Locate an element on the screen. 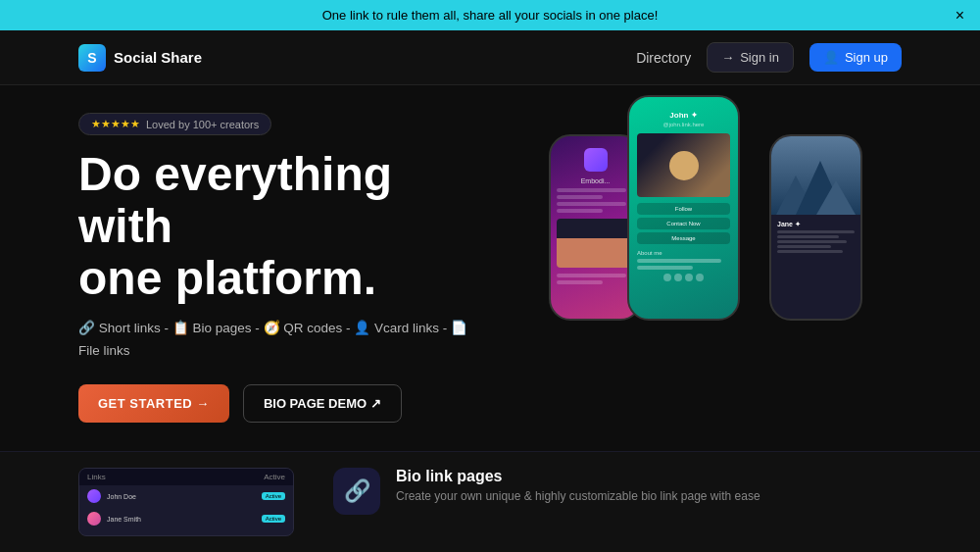 The width and height of the screenshot is (980, 552). phone-center-inner: John ✦ @john.link.here Follow Contact No… is located at coordinates (684, 208).